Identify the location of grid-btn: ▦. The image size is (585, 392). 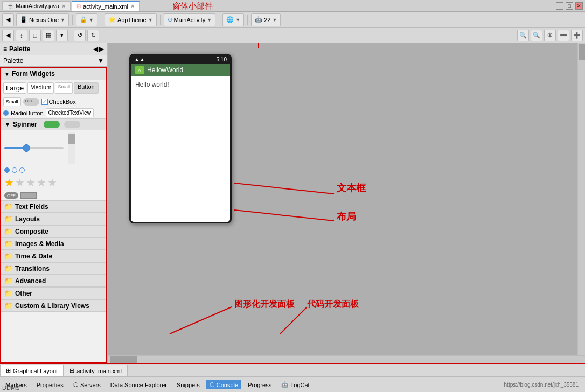
(48, 36).